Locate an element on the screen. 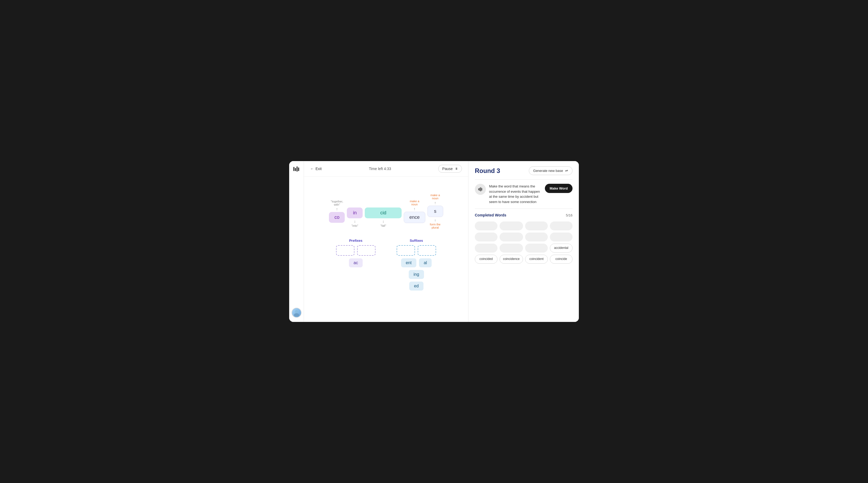  task-description: Make the word that means the occurrence … is located at coordinates (516, 194).